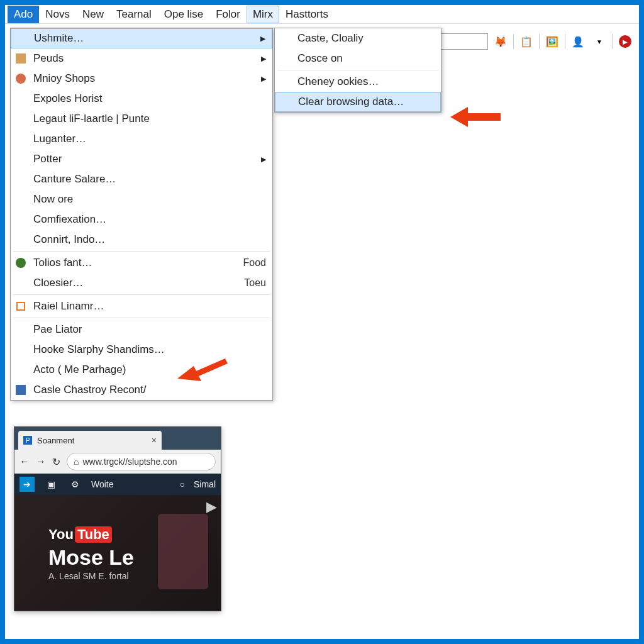 Image resolution: width=644 pixels, height=644 pixels. I want to click on menu-item: Peuds▶, so click(142, 58).